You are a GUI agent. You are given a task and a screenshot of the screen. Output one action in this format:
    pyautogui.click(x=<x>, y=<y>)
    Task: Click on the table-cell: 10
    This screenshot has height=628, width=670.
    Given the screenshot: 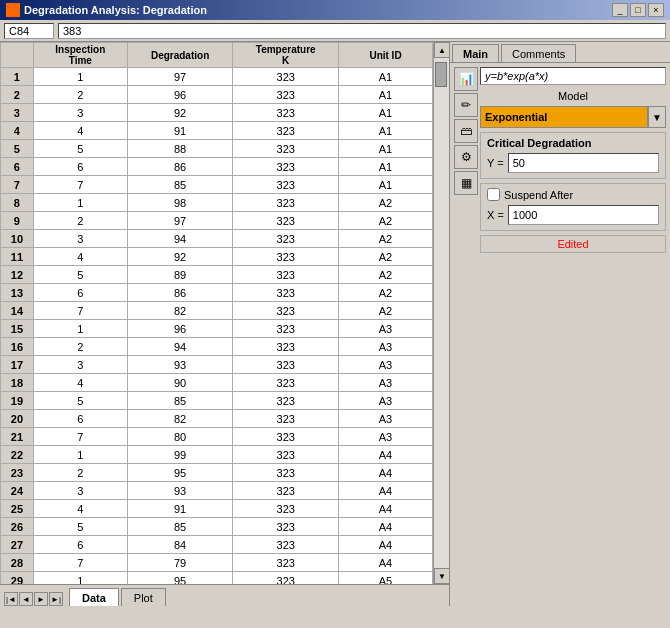 What is the action you would take?
    pyautogui.click(x=18, y=239)
    